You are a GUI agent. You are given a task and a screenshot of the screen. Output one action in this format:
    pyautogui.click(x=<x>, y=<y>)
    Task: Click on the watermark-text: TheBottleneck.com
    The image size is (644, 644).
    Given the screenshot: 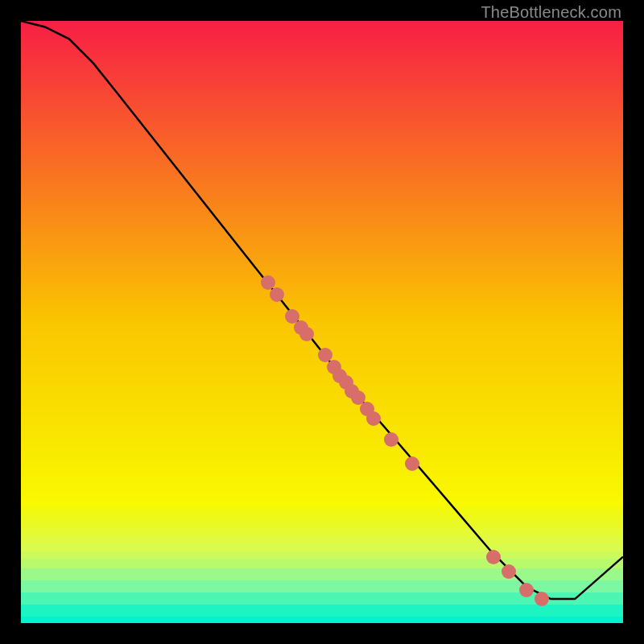 What is the action you would take?
    pyautogui.click(x=551, y=13)
    